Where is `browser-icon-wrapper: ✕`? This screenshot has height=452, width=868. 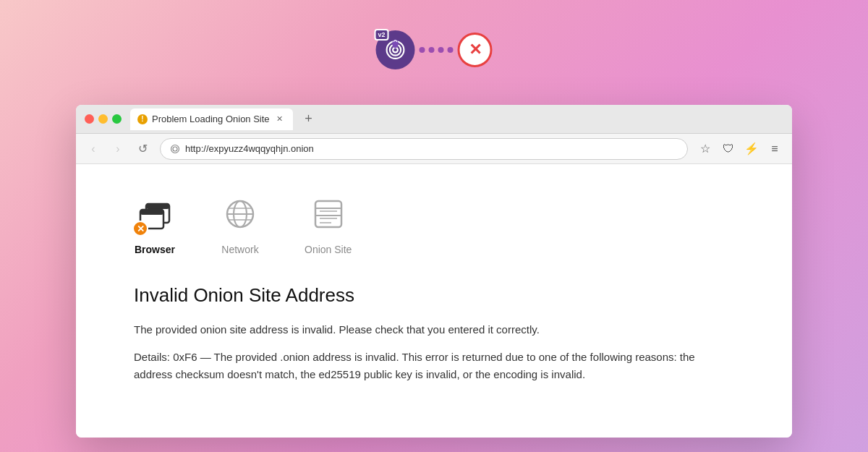
browser-icon-wrapper: ✕ is located at coordinates (155, 214).